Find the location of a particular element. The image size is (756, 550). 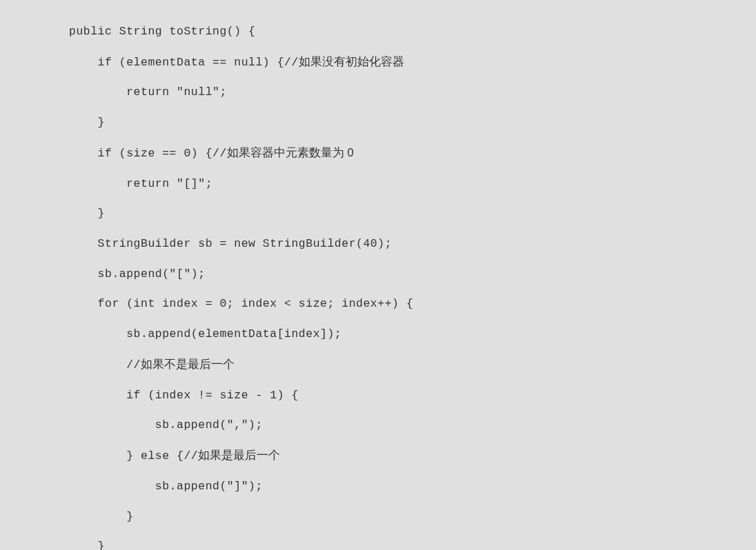

code-line: return "null"; is located at coordinates (412, 92).